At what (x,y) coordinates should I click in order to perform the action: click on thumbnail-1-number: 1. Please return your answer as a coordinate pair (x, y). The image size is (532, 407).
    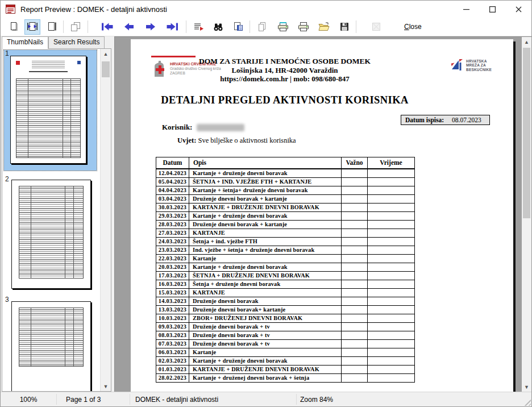
    Looking at the image, I should click on (7, 53).